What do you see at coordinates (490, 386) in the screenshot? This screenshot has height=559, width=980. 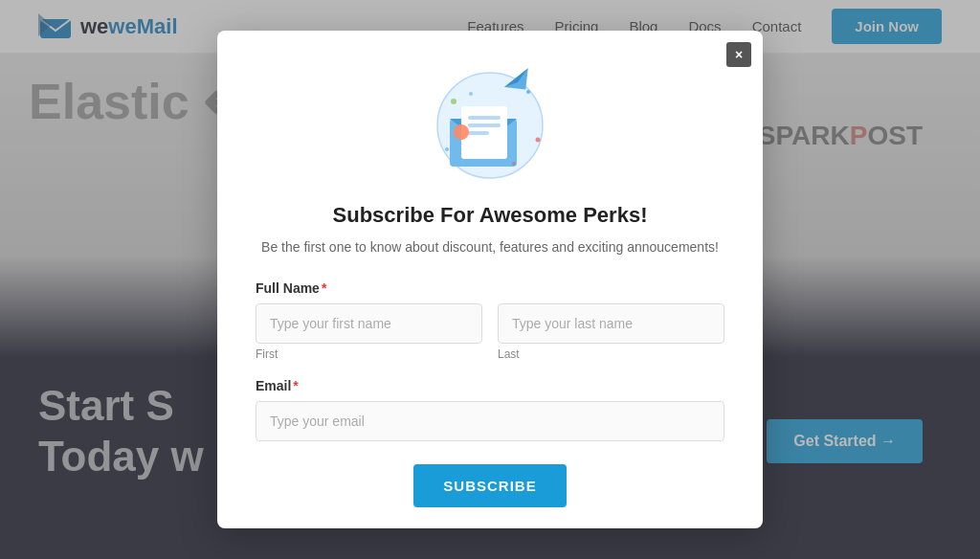 I see `email-label: Email*` at bounding box center [490, 386].